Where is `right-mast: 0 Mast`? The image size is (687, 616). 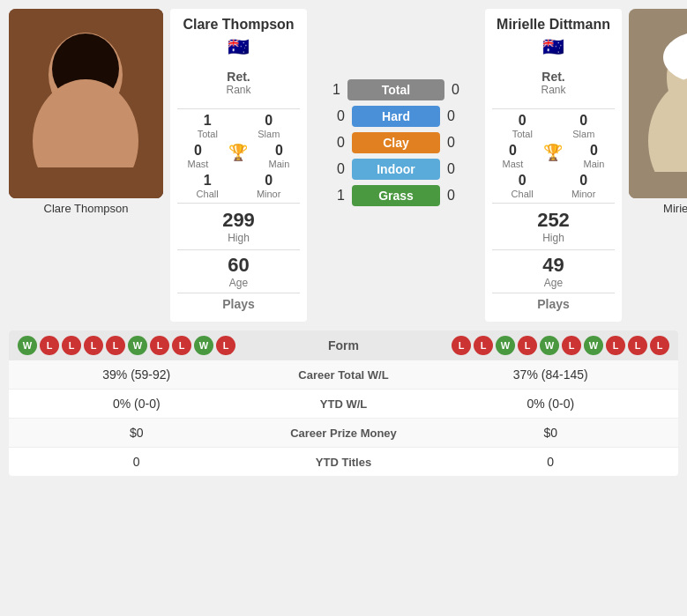
right-mast: 0 Mast is located at coordinates (513, 156).